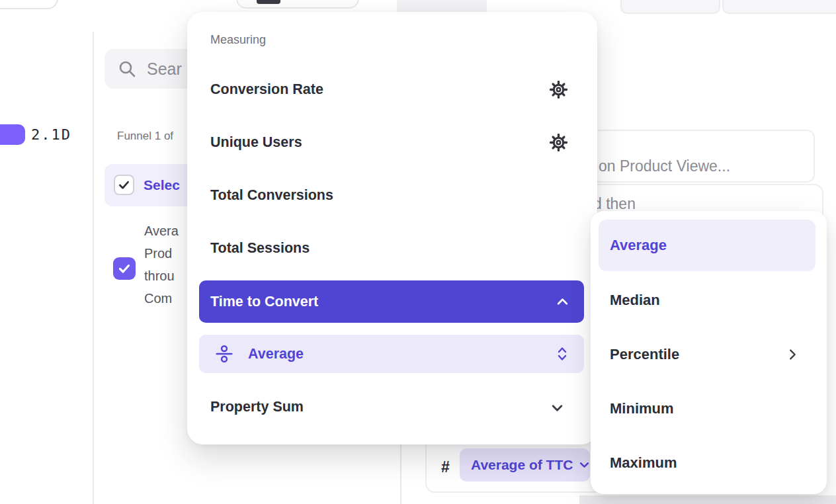 The width and height of the screenshot is (836, 504). What do you see at coordinates (643, 463) in the screenshot?
I see `agg-item-maximum: Maximum` at bounding box center [643, 463].